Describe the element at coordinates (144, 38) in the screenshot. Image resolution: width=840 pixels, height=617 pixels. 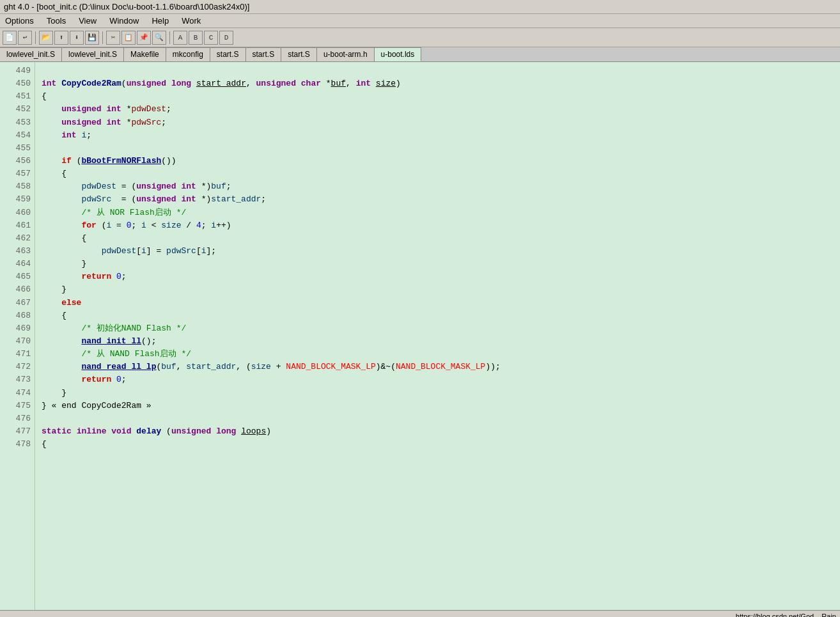
I see `toolbar-btn-paste: 📌` at that location.